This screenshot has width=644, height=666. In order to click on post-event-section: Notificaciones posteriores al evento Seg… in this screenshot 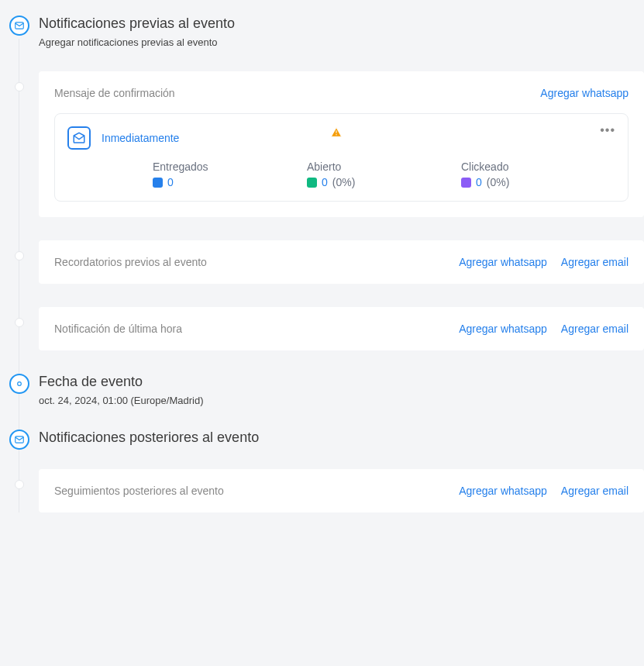, I will do `click(341, 471)`.